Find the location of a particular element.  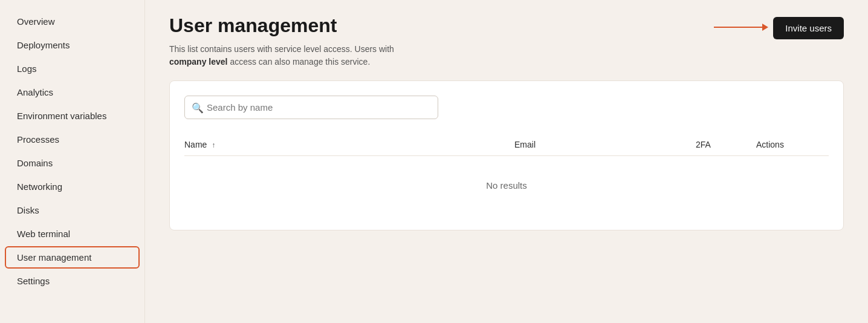

sidebar-item-overview: Overview is located at coordinates (73, 22).